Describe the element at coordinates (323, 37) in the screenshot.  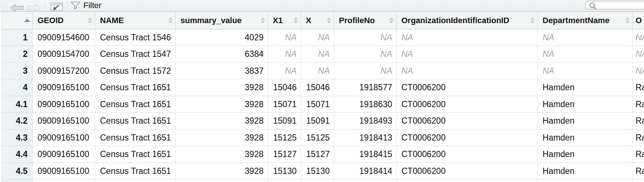
I see `table-row: 109009154600Census Tract 15464029NANANAN…` at that location.